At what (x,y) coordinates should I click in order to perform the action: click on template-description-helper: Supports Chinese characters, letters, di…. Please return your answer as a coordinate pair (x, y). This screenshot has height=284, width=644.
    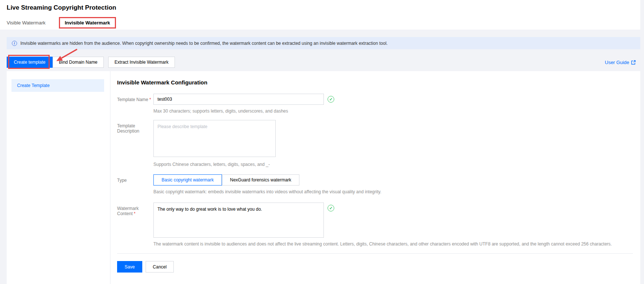
    Looking at the image, I should click on (215, 164).